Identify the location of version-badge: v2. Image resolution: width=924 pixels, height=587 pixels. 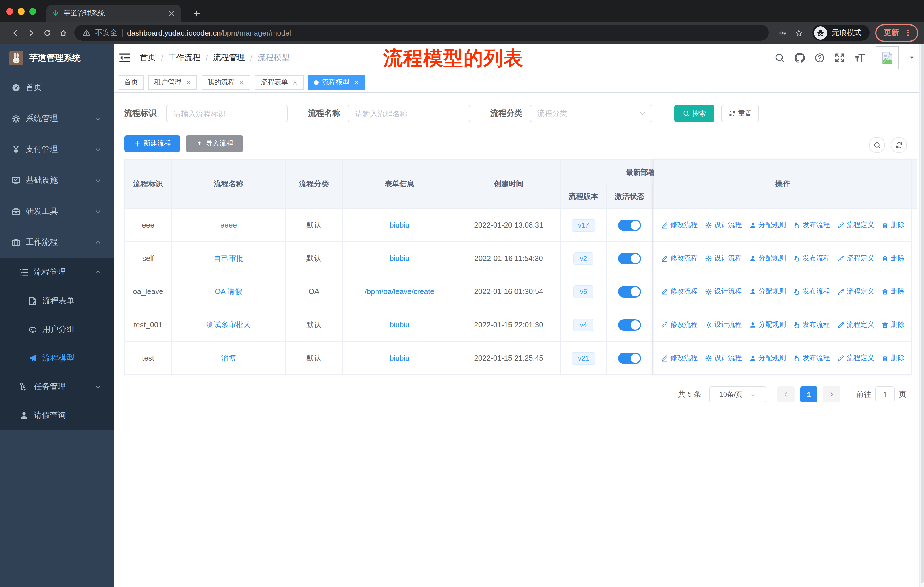
(583, 258).